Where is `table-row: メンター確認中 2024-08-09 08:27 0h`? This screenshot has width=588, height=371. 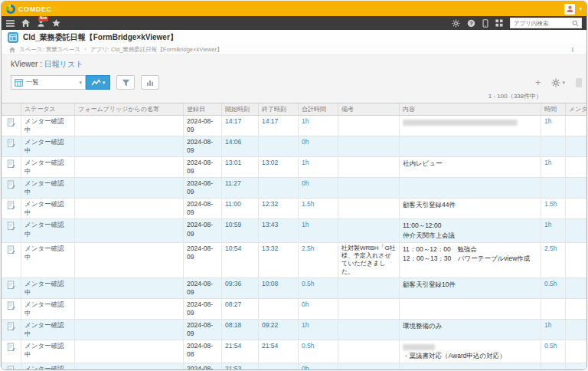 table-row: メンター確認中 2024-08-09 08:27 0h is located at coordinates (294, 310).